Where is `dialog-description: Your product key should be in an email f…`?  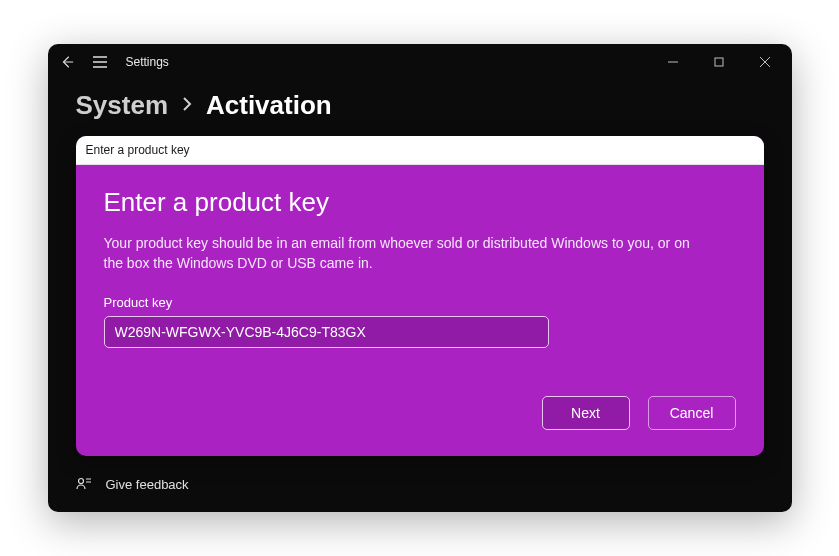 dialog-description: Your product key should be in an email f… is located at coordinates (404, 254).